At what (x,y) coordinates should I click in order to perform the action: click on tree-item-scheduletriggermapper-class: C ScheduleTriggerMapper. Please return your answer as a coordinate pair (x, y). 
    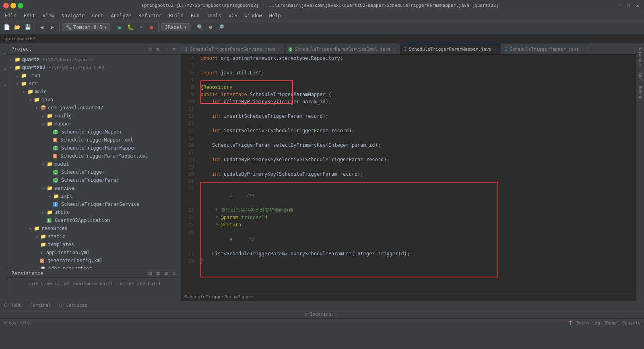
    Looking at the image, I should click on (94, 132).